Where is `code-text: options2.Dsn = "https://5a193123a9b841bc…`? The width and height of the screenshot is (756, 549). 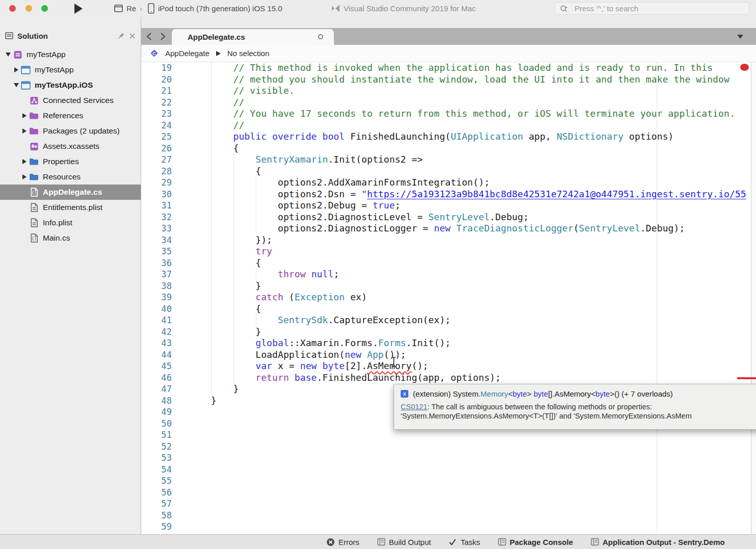
code-text: options2.Dsn = "https://5a193123a9b841bc… is located at coordinates (467, 195).